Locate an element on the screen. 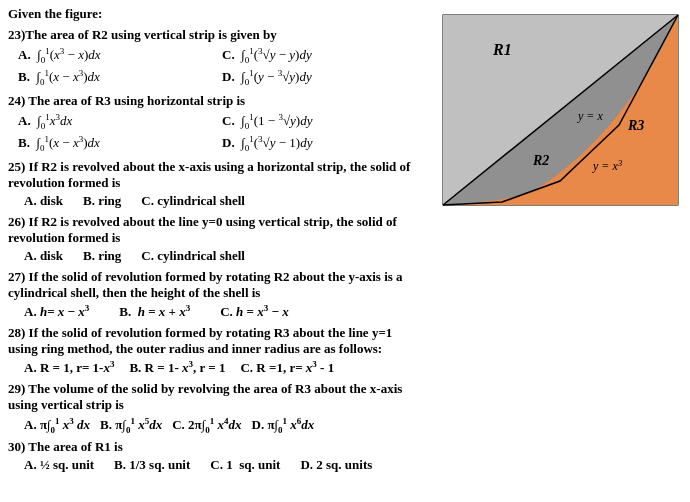  q26-choices: A. disk B. ring C. cylindrical shell is located at coordinates (223, 256).